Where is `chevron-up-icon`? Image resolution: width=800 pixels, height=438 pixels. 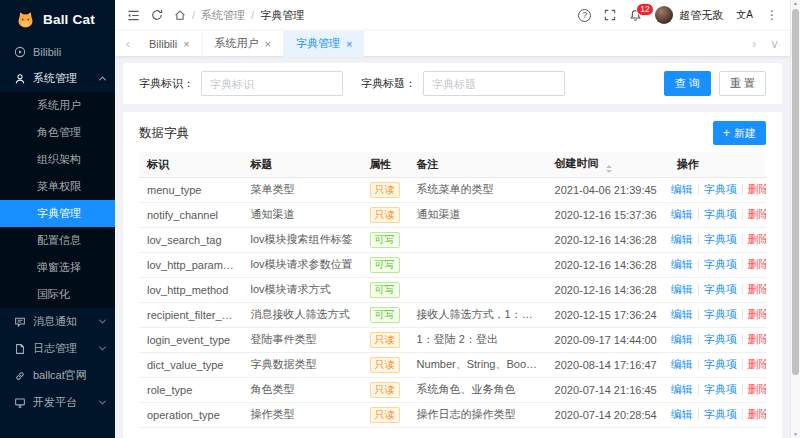
chevron-up-icon is located at coordinates (102, 80).